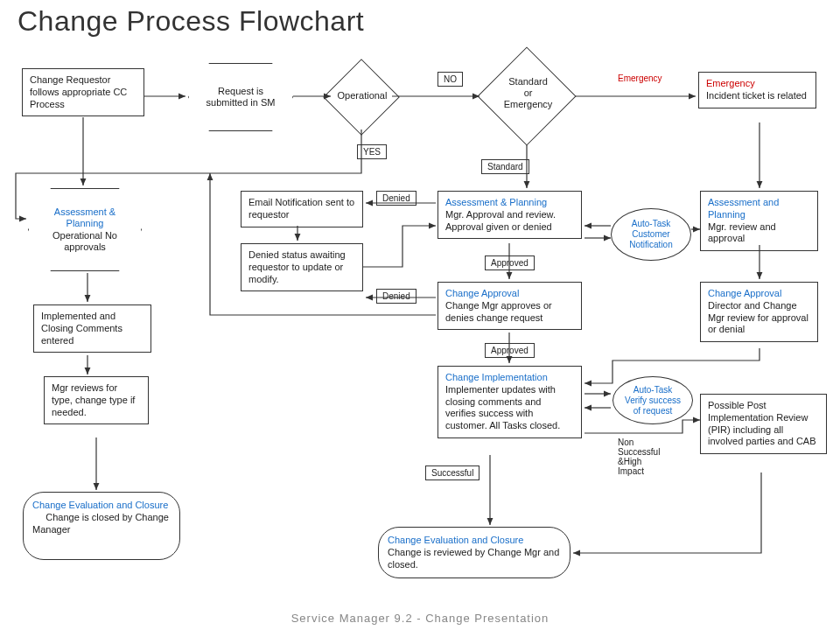  Describe the element at coordinates (745, 293) in the screenshot. I see `change-appr-e-t: Change Approval` at that location.